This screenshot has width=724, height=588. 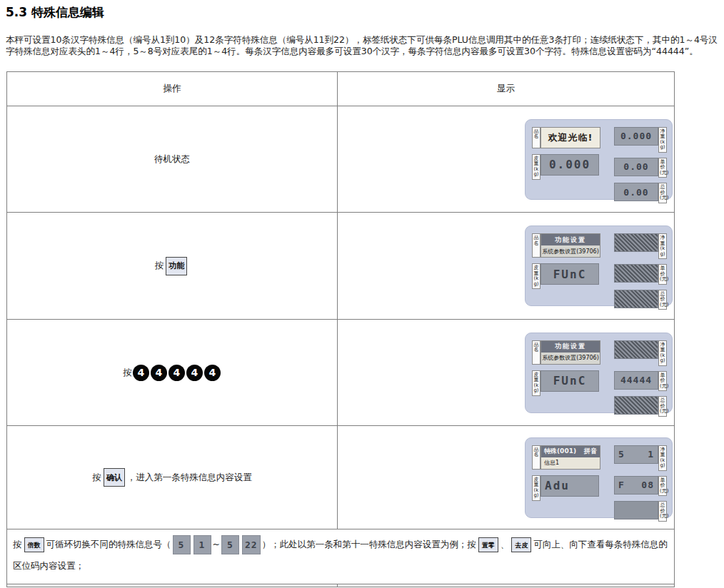 I want to click on name-line1: 特殊(001) 拼音, so click(x=570, y=452).